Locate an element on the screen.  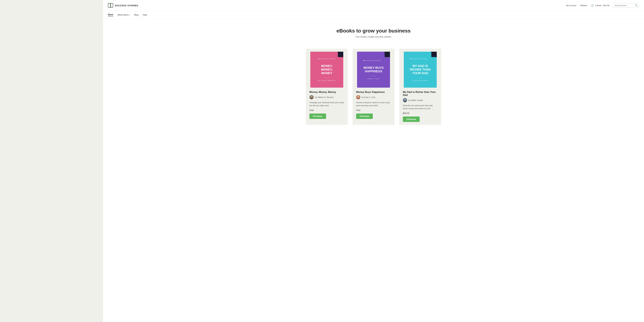
search-area: 🔍 is located at coordinates (626, 6).